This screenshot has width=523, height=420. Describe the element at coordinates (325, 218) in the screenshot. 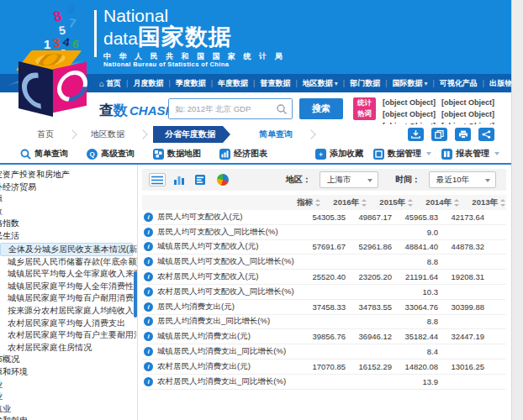

I see `table-row: 居民人均可支配收入(元) 54305.35 49867.17 45965.83 …` at that location.